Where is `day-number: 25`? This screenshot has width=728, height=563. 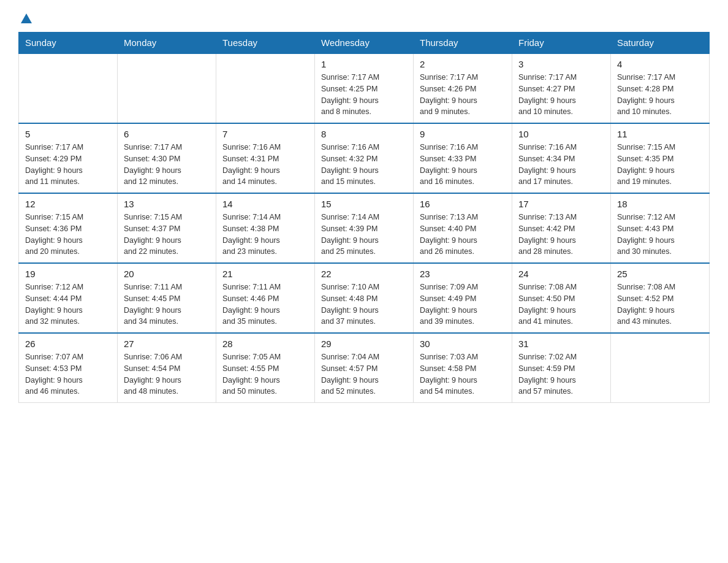
day-number: 25 is located at coordinates (660, 274).